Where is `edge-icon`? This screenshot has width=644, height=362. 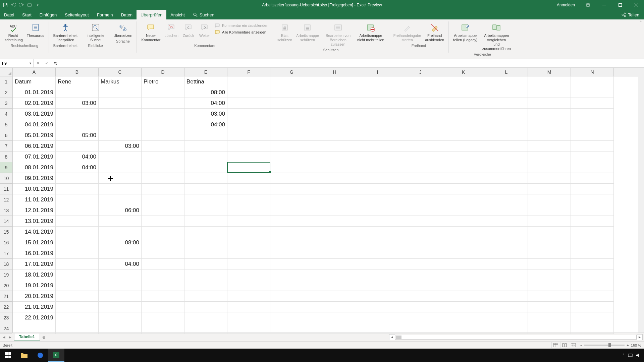
edge-icon is located at coordinates (40, 355).